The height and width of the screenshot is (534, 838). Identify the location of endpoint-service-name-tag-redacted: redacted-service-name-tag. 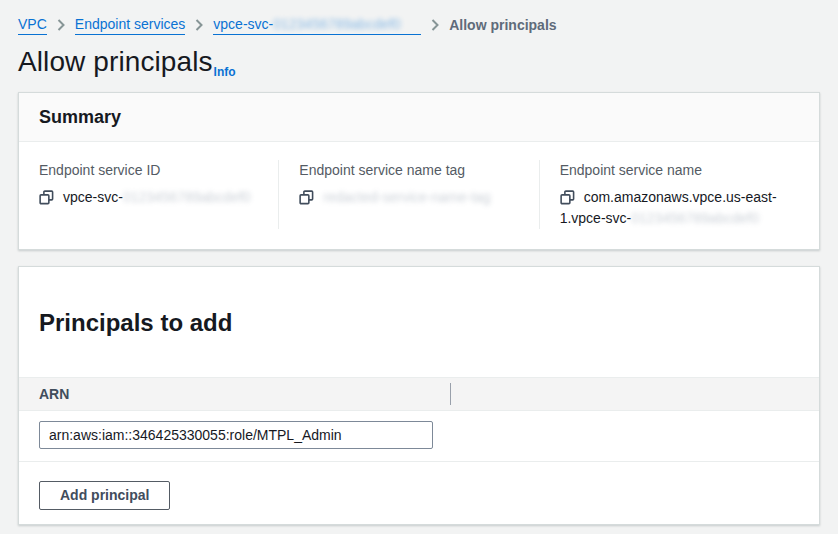
(406, 197).